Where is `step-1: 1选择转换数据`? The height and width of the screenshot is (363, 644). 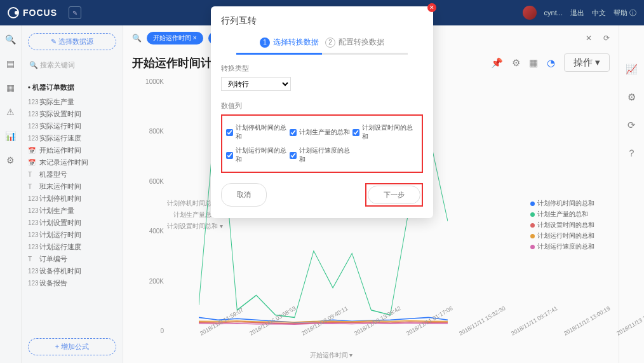
step-1: 1选择转换数据 is located at coordinates (290, 42).